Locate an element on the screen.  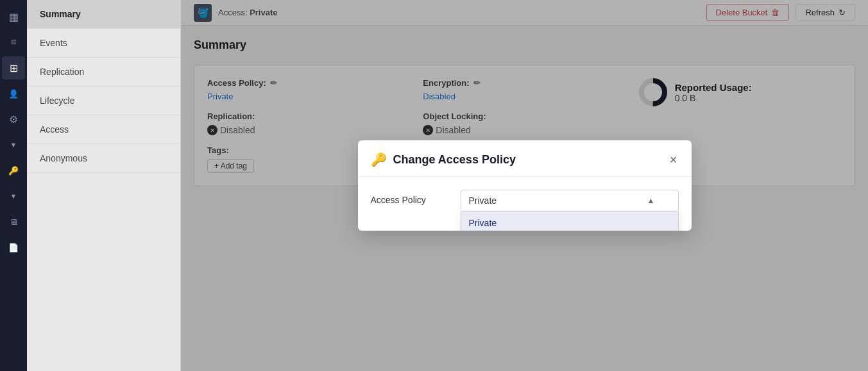
key-modal-icon: 🔑 is located at coordinates (379, 160).